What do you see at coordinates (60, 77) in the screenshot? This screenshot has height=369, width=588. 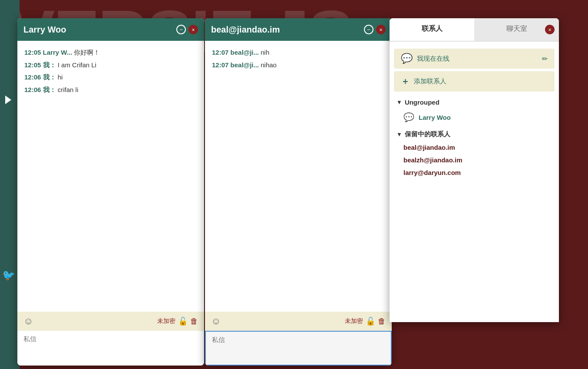 I see `msg-text: hi` at bounding box center [60, 77].